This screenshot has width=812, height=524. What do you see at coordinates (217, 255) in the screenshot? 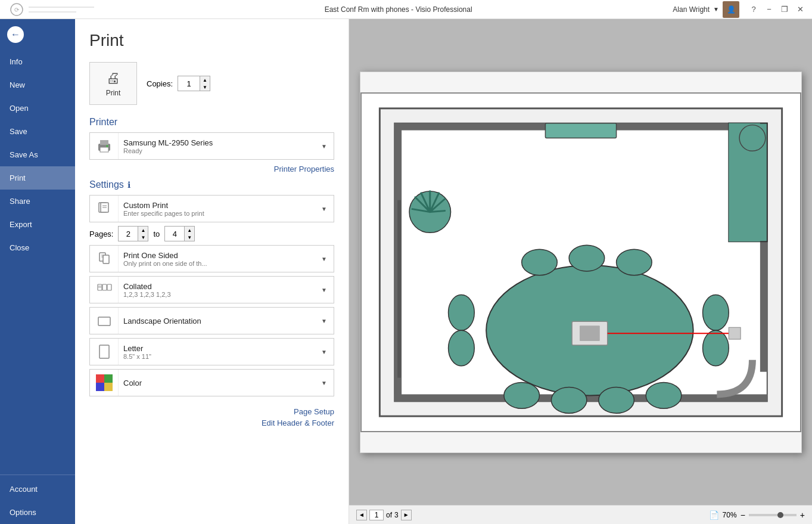
I see `print-one-sided-label: Print One Sided` at bounding box center [217, 255].